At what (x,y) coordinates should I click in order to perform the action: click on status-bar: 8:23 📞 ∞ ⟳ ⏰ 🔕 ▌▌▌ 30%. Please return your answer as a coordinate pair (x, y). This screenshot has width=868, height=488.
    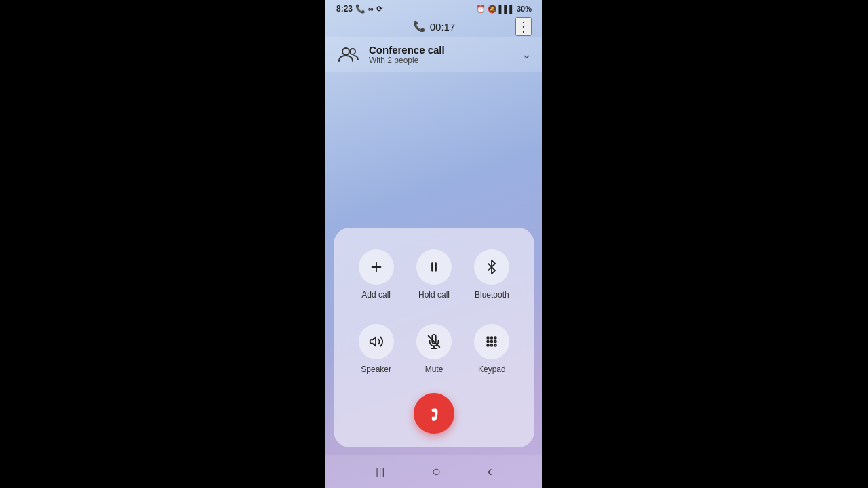
    Looking at the image, I should click on (434, 8).